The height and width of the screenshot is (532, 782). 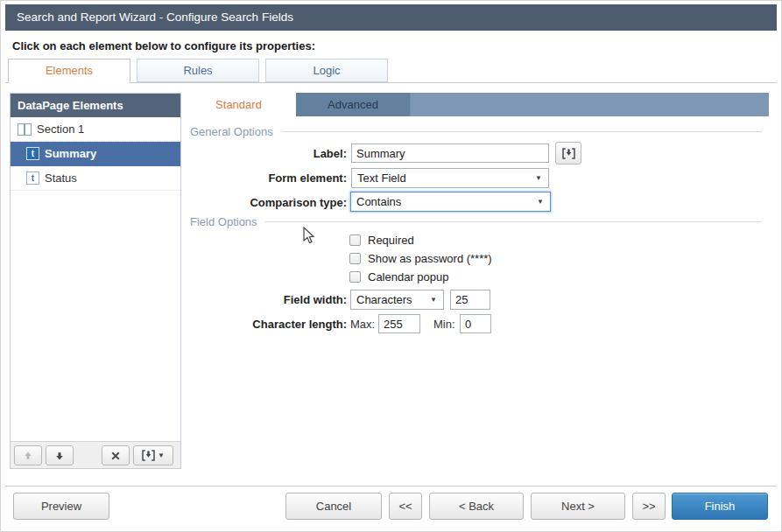 I want to click on max-label: Max:, so click(x=363, y=324).